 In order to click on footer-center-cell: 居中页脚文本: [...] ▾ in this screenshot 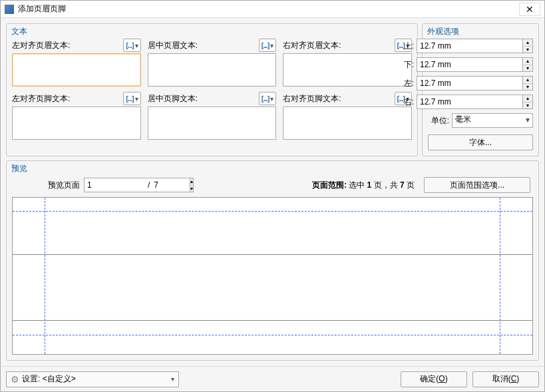, I will do `click(212, 116)`.